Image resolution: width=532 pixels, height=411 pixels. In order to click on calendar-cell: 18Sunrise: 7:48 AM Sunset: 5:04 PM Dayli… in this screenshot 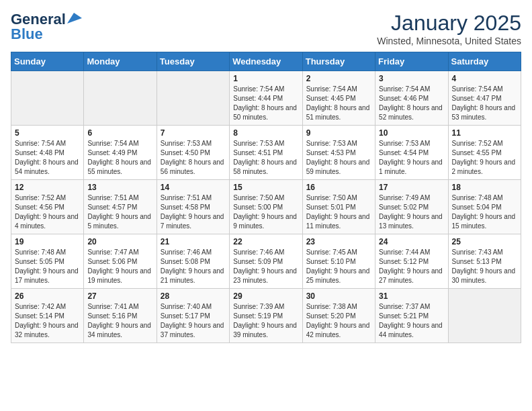, I will do `click(484, 207)`.